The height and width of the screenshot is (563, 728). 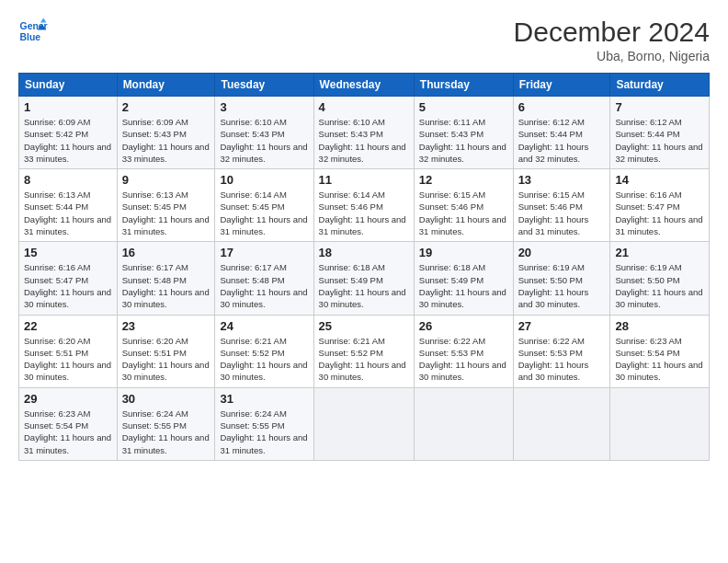 I want to click on day-info: Sunrise: 6:11 AM Sunset: 5:43 PM Dayligh…, so click(x=463, y=140).